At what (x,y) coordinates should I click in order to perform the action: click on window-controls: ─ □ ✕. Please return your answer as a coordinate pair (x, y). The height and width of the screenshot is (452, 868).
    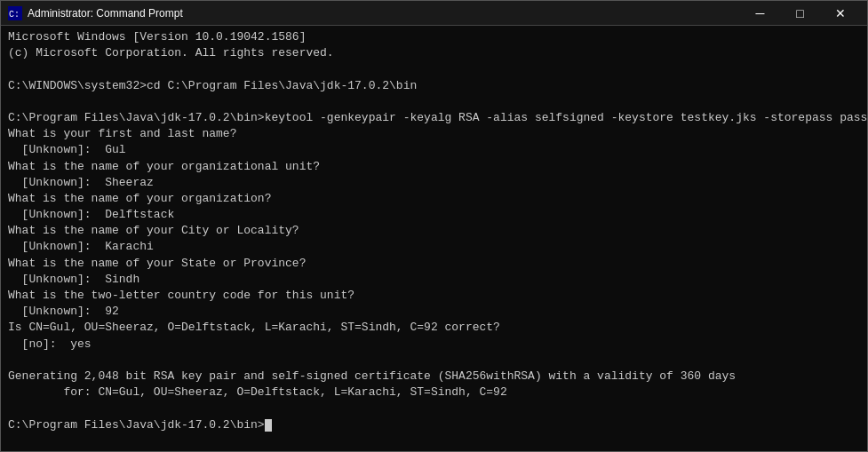
    Looking at the image, I should click on (800, 13).